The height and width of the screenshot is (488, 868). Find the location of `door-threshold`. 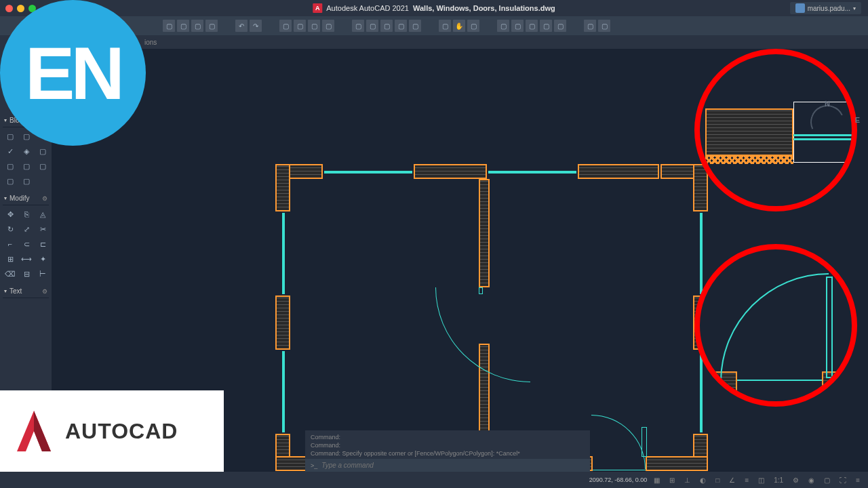

door-threshold is located at coordinates (619, 470).